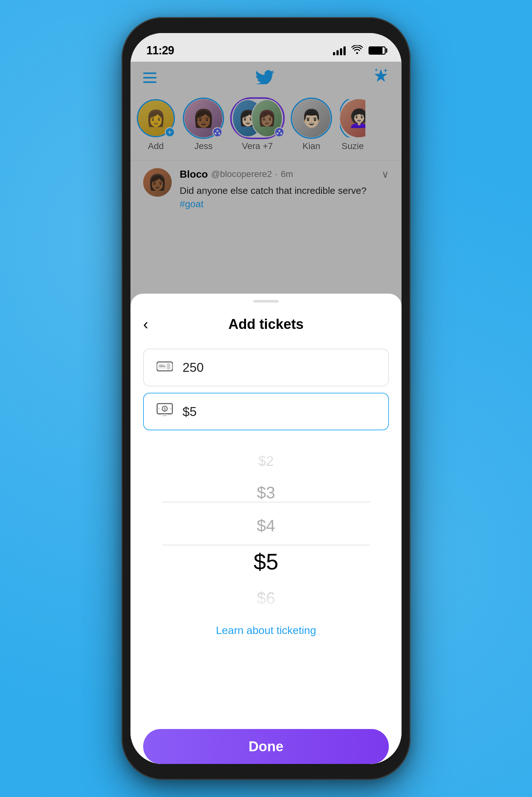  I want to click on status-time: 11:29, so click(160, 50).